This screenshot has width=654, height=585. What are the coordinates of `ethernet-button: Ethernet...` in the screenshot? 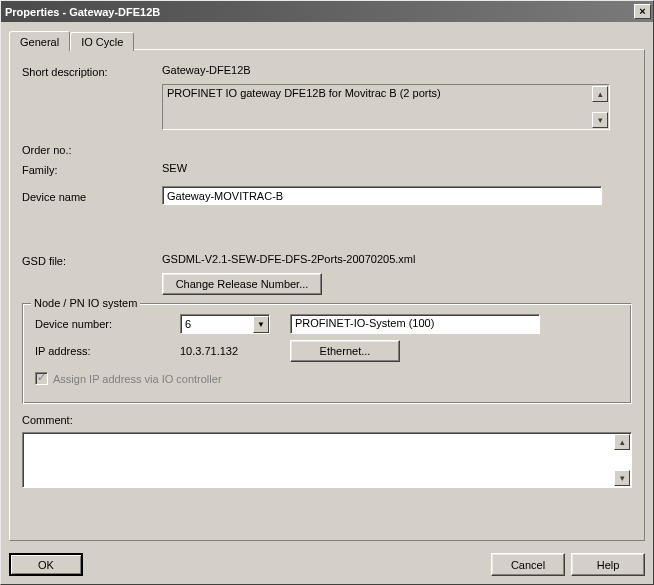 It's located at (345, 351).